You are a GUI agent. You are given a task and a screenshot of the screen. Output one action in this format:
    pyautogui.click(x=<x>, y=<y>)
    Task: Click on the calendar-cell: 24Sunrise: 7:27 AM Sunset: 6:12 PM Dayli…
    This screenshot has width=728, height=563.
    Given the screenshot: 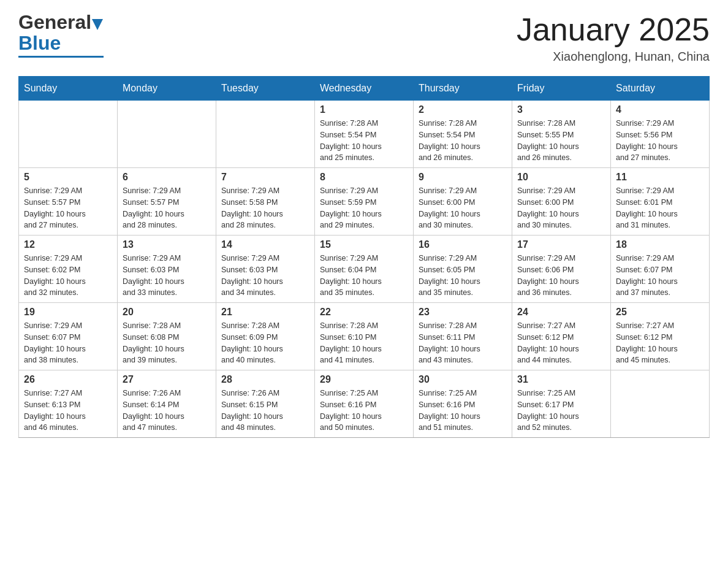 What is the action you would take?
    pyautogui.click(x=561, y=337)
    